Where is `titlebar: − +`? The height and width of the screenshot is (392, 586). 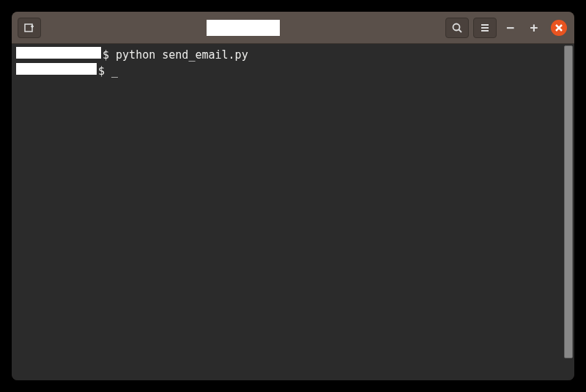 titlebar: − + is located at coordinates (293, 28).